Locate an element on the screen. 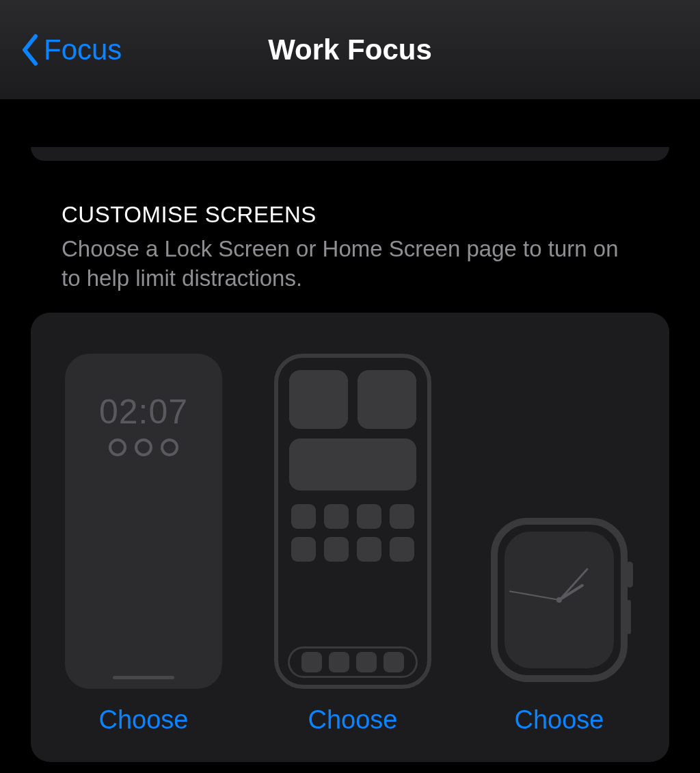 Image resolution: width=700 pixels, height=773 pixels. lock-screen-widgets-icon is located at coordinates (144, 447).